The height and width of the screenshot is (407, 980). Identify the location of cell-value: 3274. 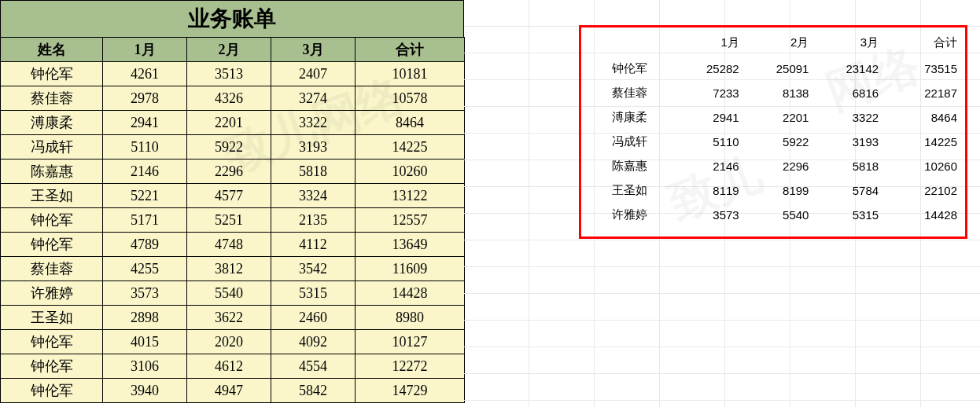
(313, 99).